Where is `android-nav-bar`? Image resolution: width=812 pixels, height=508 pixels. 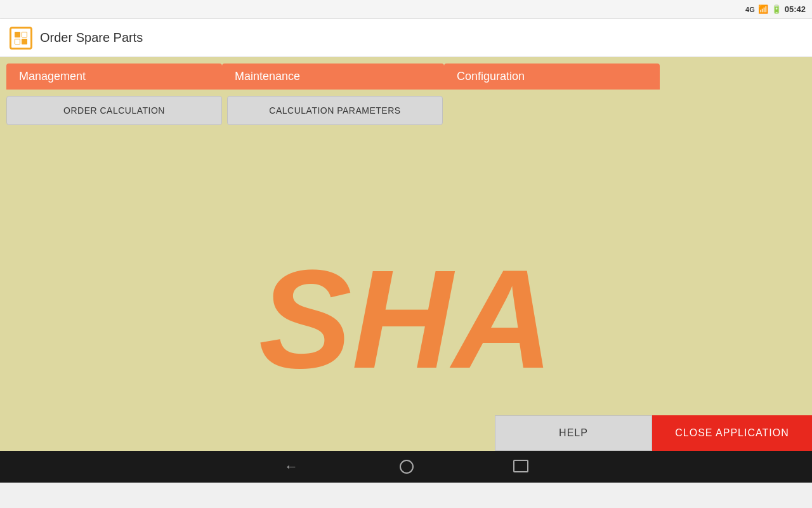 android-nav-bar is located at coordinates (406, 467).